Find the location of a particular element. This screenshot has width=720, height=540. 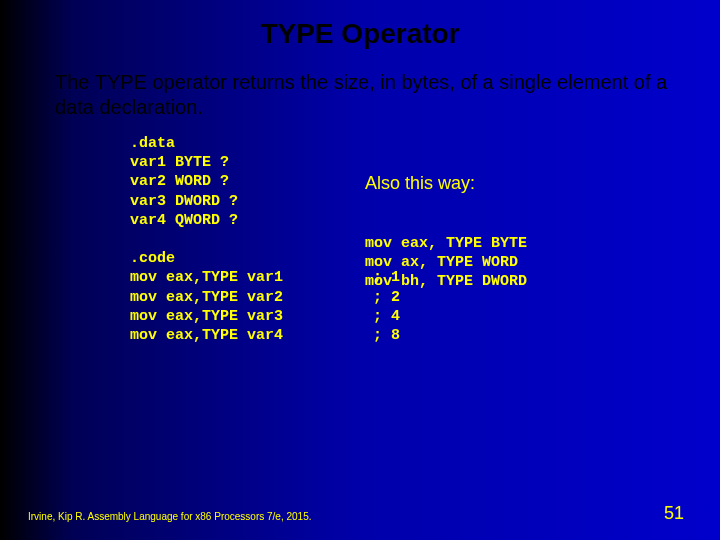

slide-description: The TYPE operator returns the size, in b… is located at coordinates (360, 95).